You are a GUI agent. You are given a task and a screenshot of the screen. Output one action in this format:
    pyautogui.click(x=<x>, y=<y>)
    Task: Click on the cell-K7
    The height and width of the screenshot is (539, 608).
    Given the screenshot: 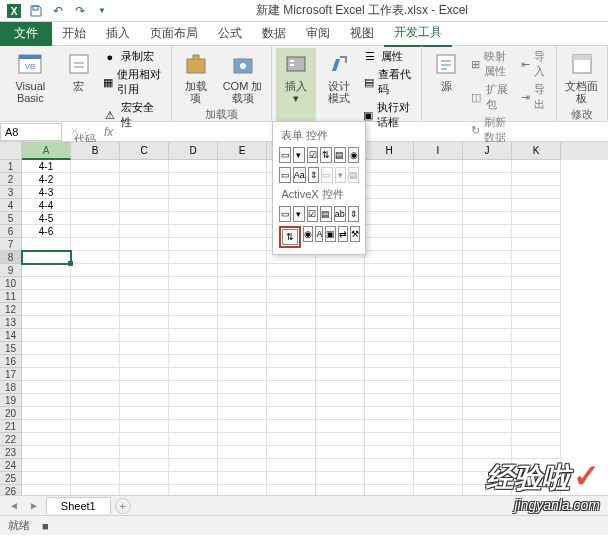 What is the action you would take?
    pyautogui.click(x=536, y=244)
    